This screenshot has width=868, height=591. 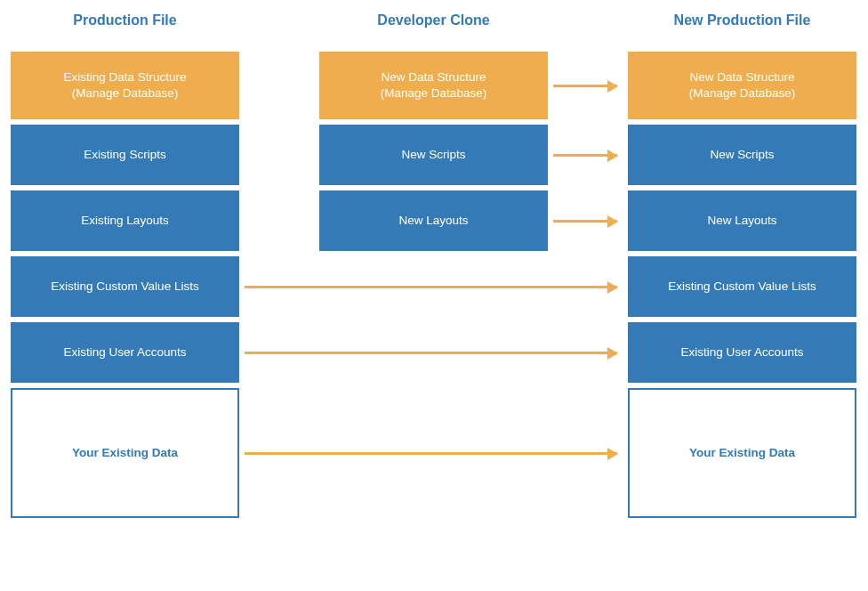 I want to click on header-production: Production File, so click(x=125, y=20).